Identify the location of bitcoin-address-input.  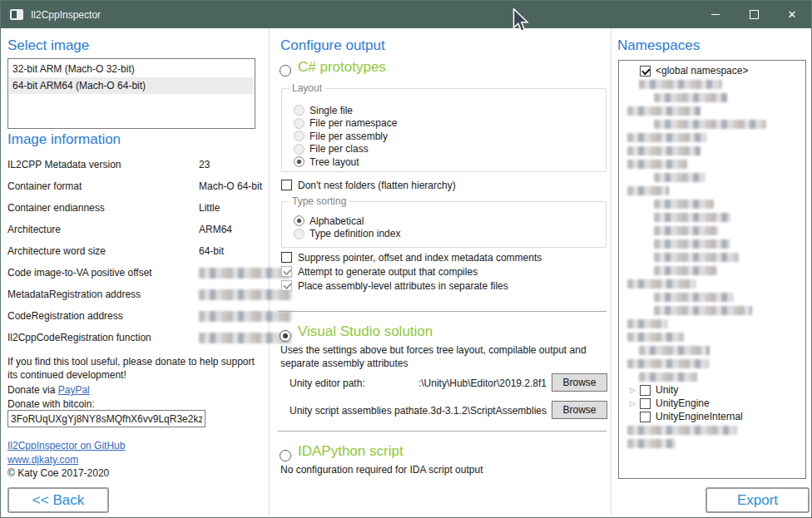
(106, 419).